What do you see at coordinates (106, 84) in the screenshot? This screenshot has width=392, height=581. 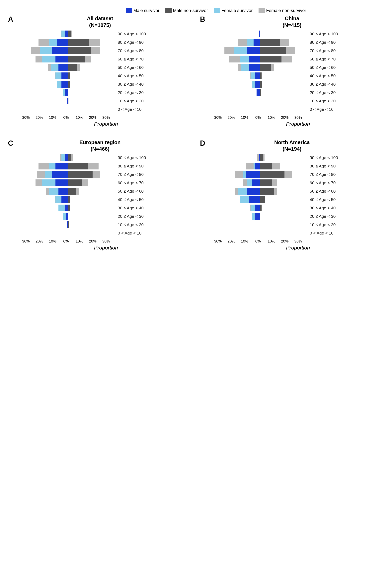 I see `bar-row: 30 ≤ Age < 40` at bounding box center [106, 84].